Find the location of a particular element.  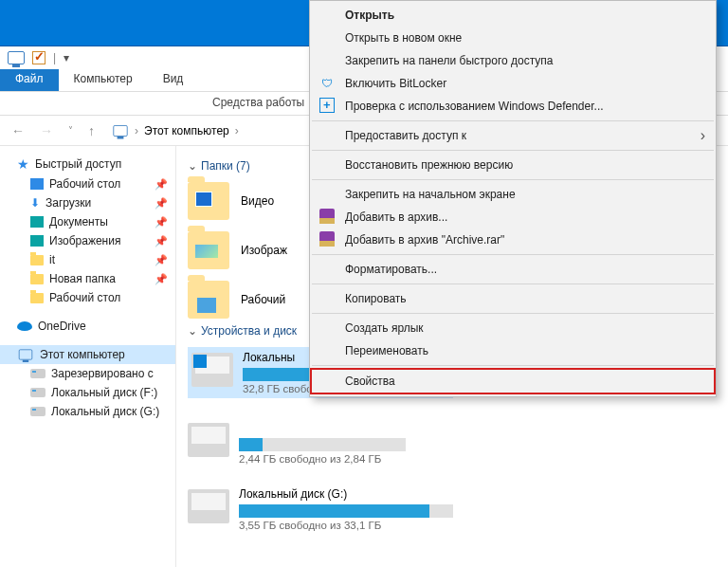

sidebar-item-it: it📌 is located at coordinates (87, 260).